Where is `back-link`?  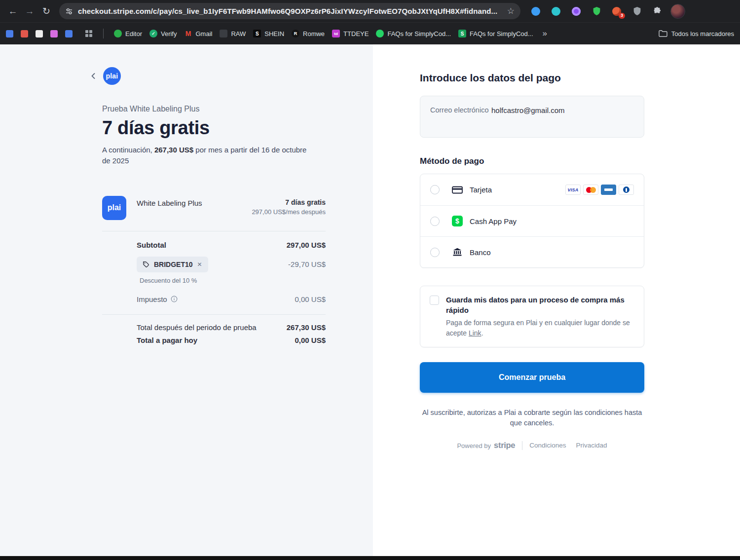 back-link is located at coordinates (93, 76).